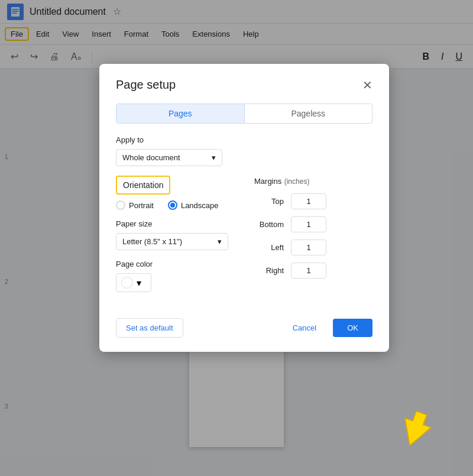  What do you see at coordinates (244, 151) in the screenshot?
I see `apply-to-section: Apply to Whole document ▾` at bounding box center [244, 151].